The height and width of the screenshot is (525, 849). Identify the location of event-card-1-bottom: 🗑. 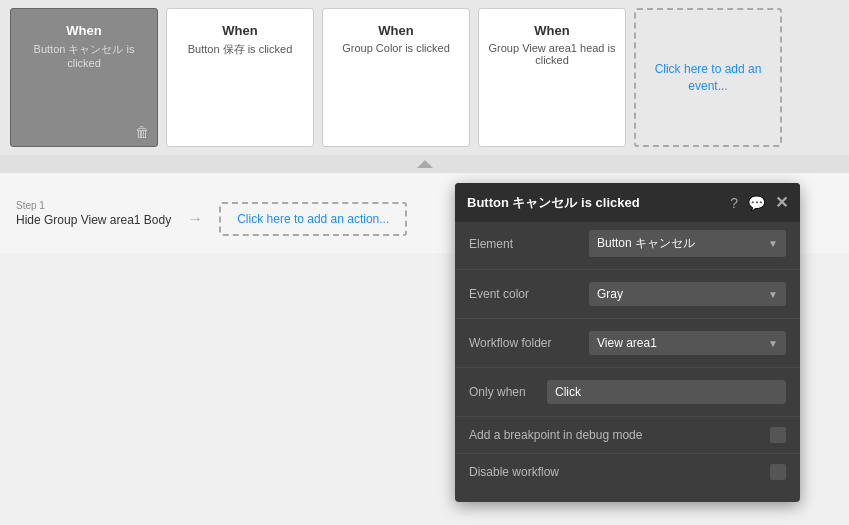
(84, 132).